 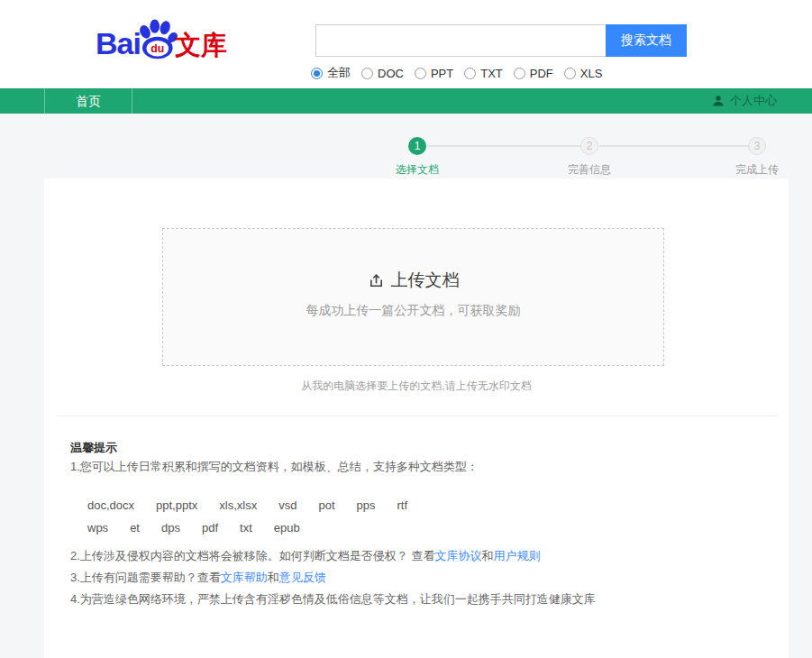 What do you see at coordinates (146, 577) in the screenshot?
I see `tip-item-3-text: 3.上传有问题需要帮助？查看` at bounding box center [146, 577].